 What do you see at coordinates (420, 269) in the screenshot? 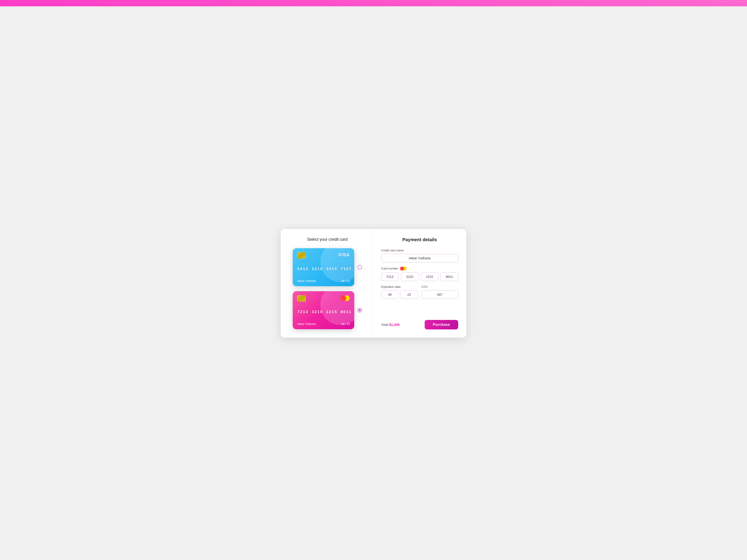
I see `card-number-label-row: Card number` at bounding box center [420, 269].